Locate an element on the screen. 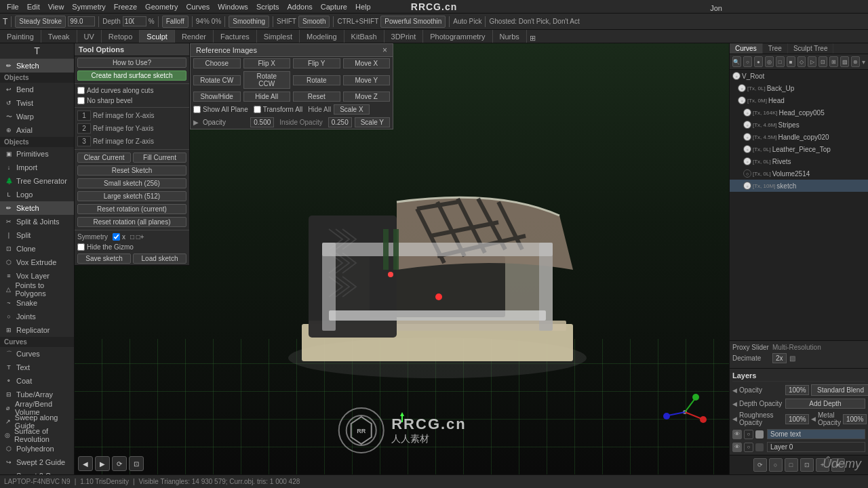 The image size is (868, 488). menu-item-geometry: Geometry is located at coordinates (161, 7).